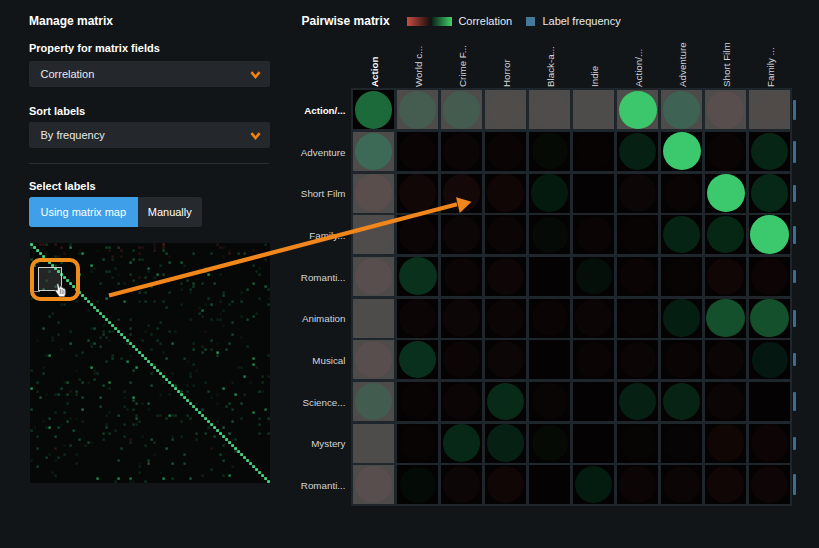  What do you see at coordinates (682, 64) in the screenshot?
I see `svg-text: Adventure` at bounding box center [682, 64].